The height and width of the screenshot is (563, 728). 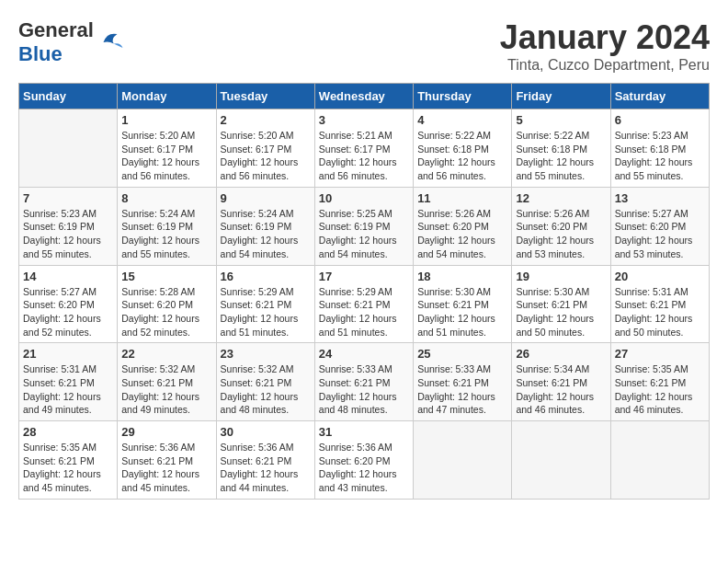 I want to click on day-number: 8, so click(x=166, y=199).